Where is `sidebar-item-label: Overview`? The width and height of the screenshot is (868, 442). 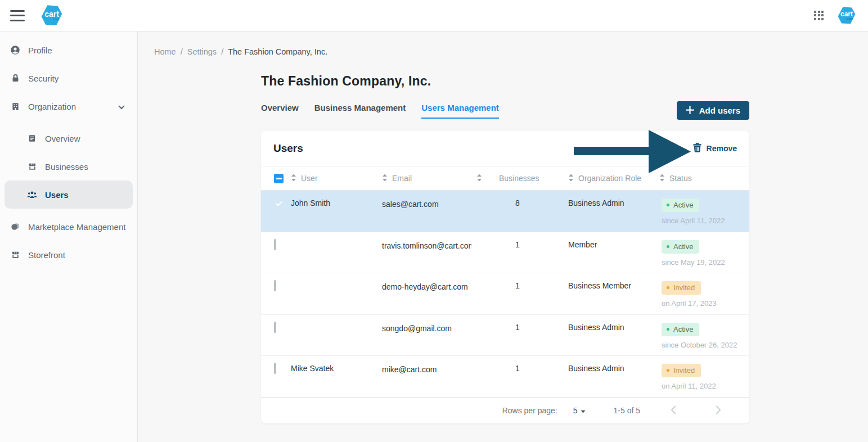 sidebar-item-label: Overview is located at coordinates (63, 138).